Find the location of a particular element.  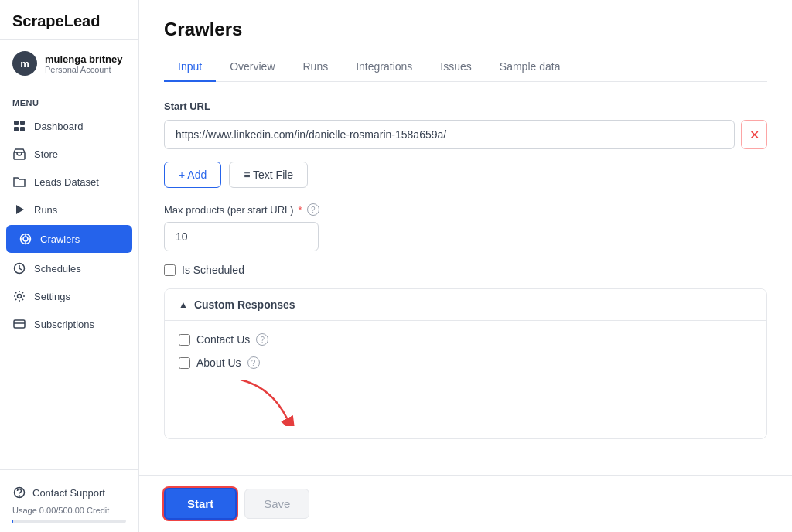

save-button: Save is located at coordinates (277, 504).